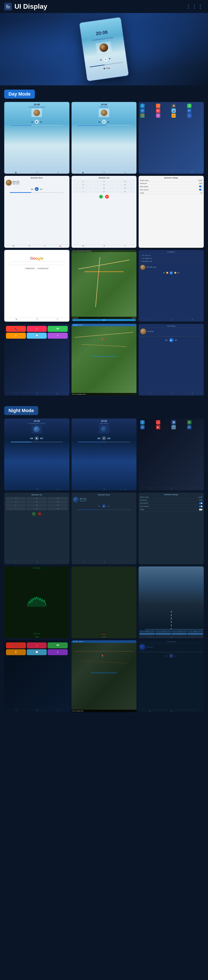  Describe the element at coordinates (37, 263) in the screenshot. I see `google-search-bar` at that location.